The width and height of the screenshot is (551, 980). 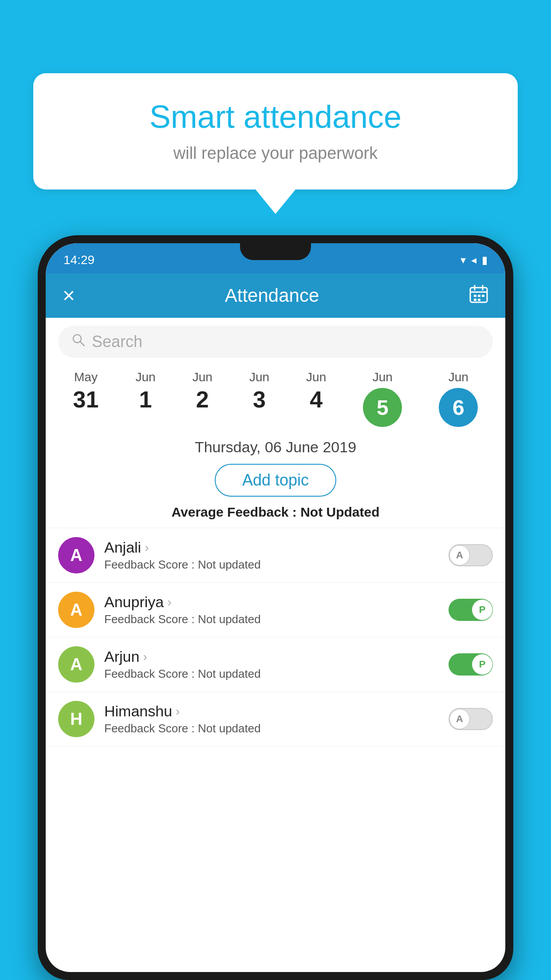 I want to click on search-icon, so click(x=79, y=342).